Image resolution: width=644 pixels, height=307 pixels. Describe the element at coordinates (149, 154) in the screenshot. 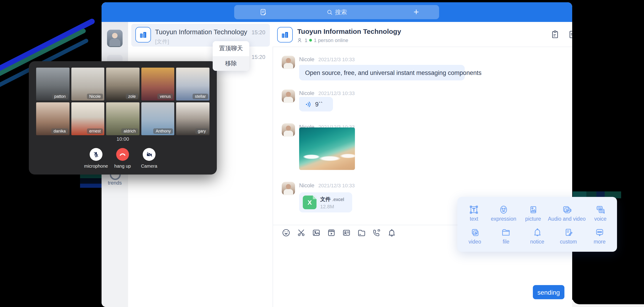

I see `camera-toggle-button` at that location.